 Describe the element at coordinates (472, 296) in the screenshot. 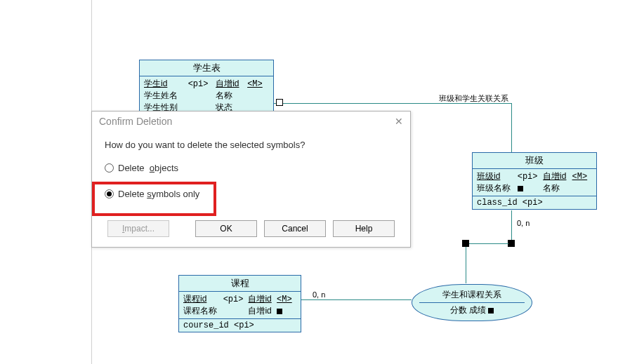

I see `relation-title: 学生和课程关系` at that location.